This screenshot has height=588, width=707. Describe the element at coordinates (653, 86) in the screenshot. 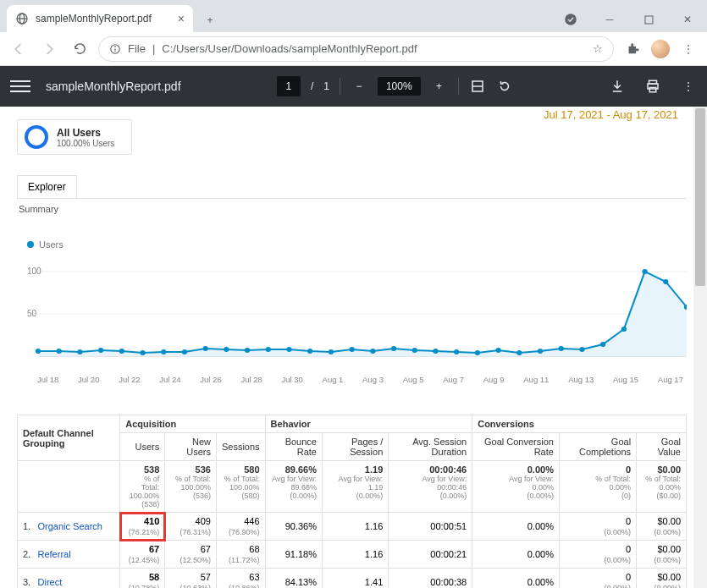

I see `print-button` at that location.